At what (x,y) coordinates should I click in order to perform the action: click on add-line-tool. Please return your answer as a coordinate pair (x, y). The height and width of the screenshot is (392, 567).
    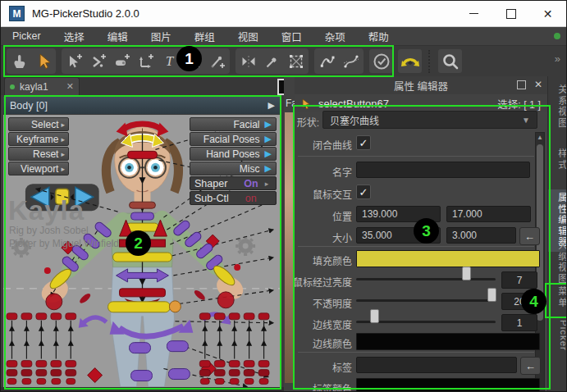
    Looking at the image, I should click on (217, 61).